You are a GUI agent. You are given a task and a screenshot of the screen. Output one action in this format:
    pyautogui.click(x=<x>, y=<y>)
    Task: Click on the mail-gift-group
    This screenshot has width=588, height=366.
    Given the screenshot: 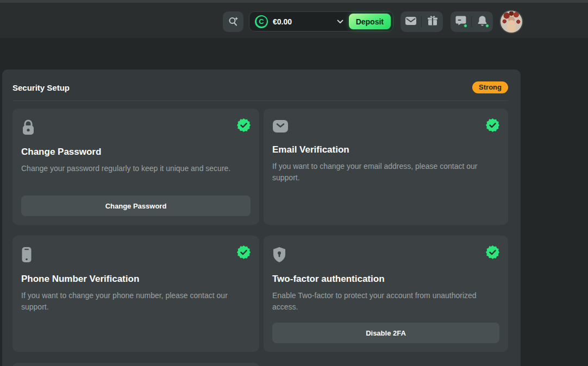 What is the action you would take?
    pyautogui.click(x=422, y=22)
    